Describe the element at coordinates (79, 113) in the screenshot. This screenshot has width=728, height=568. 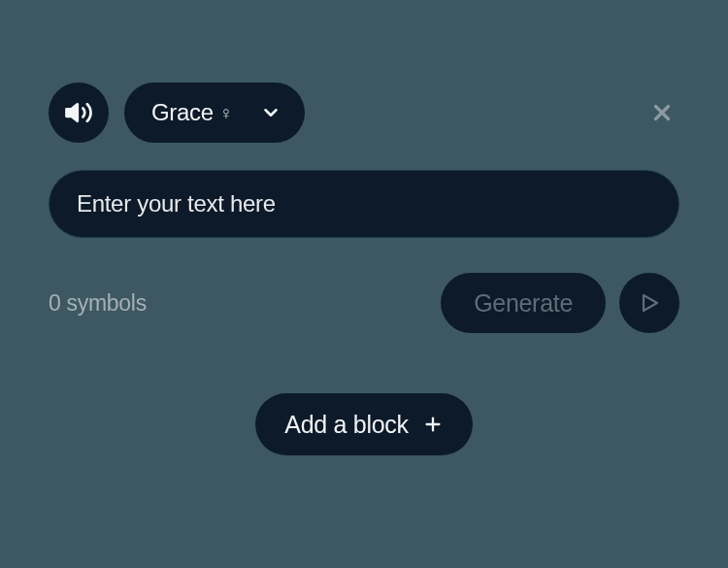
I see `speaker-button` at that location.